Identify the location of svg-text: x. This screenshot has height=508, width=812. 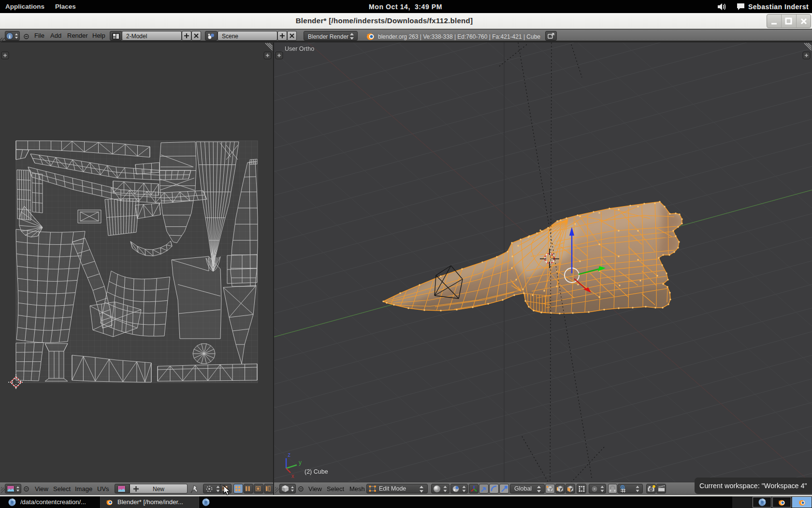
(293, 476).